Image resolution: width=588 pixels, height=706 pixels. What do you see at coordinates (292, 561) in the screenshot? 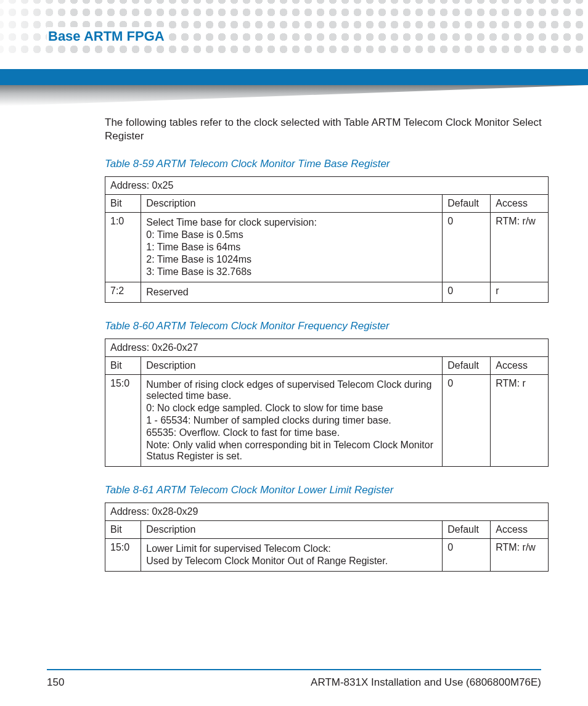
I see `desc-line: Used by Telecom Clock Monitor Out of Ran…` at bounding box center [292, 561].